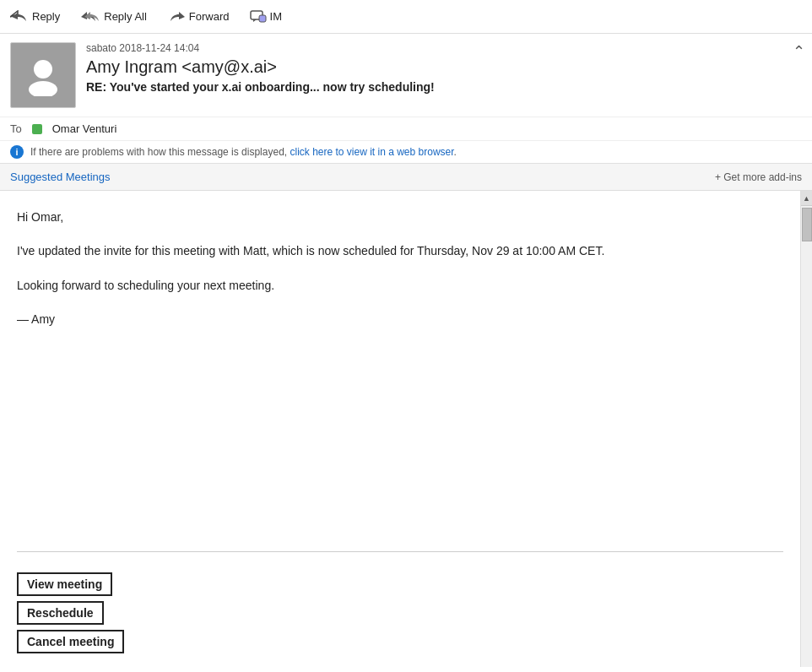  What do you see at coordinates (758, 177) in the screenshot?
I see `get-addins-button: + Get more add-ins` at bounding box center [758, 177].